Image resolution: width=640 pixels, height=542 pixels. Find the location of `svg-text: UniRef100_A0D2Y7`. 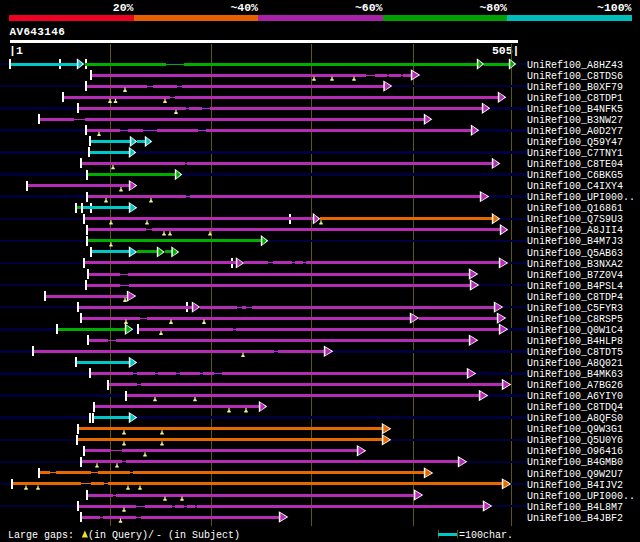

svg-text: UniRef100_A0D2Y7 is located at coordinates (575, 132).